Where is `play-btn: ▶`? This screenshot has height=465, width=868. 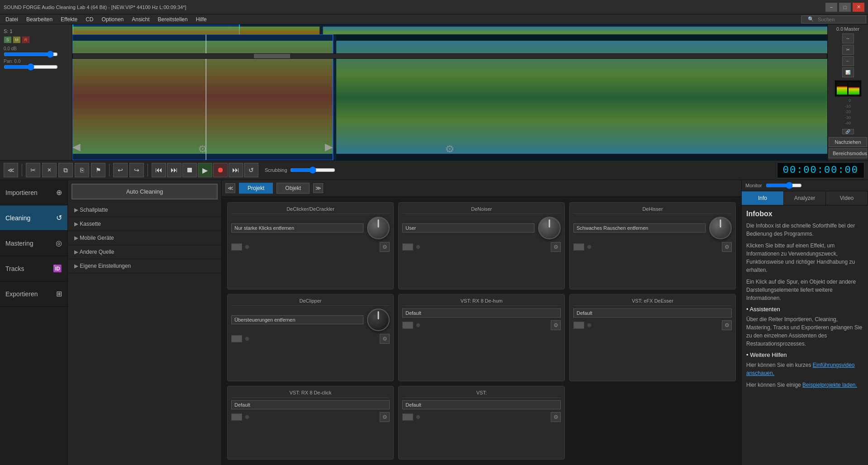
play-btn: ▶ is located at coordinates (205, 170).